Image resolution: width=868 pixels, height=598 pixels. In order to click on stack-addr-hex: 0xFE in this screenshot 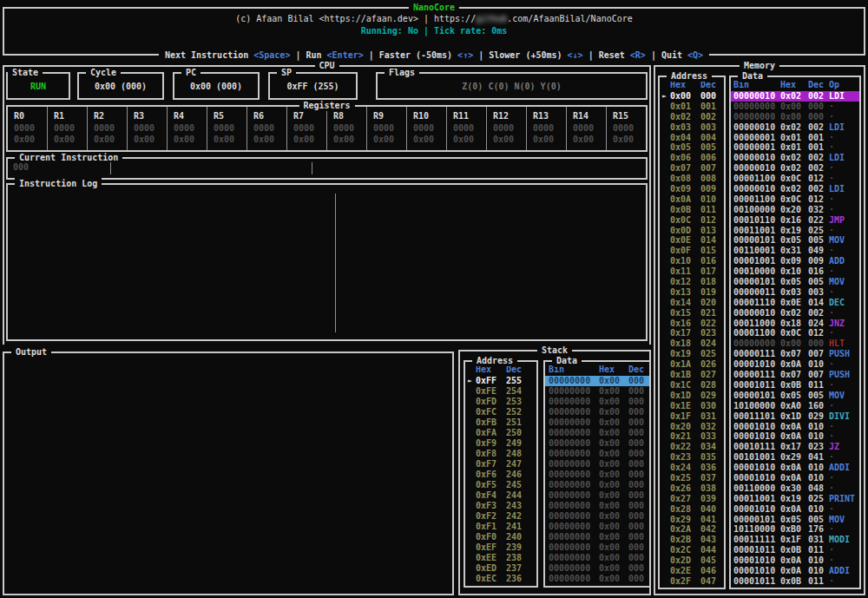, I will do `click(491, 391)`.